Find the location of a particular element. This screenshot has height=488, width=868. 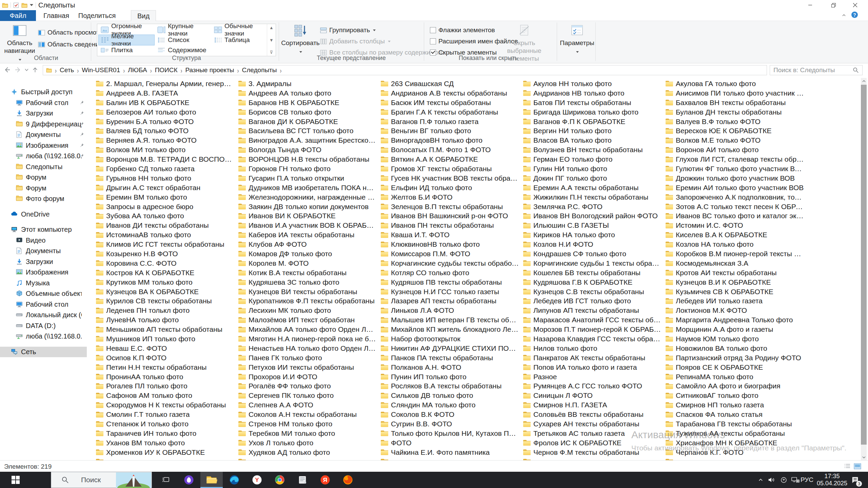

file-item: Смолин Г.Т только газета is located at coordinates (166, 414).